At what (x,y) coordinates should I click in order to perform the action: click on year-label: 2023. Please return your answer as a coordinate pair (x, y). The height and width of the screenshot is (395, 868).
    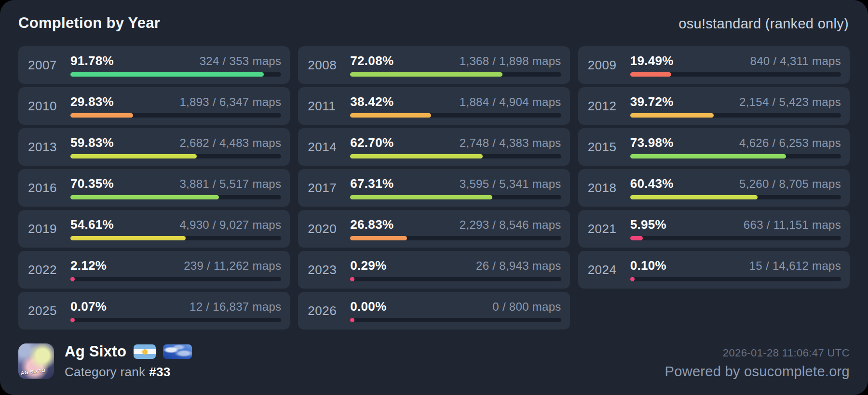
    Looking at the image, I should click on (329, 270).